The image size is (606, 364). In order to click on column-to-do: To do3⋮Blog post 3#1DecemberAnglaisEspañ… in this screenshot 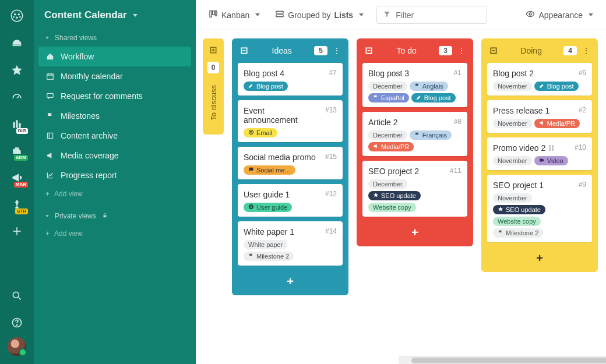, I will do `click(415, 142)`.